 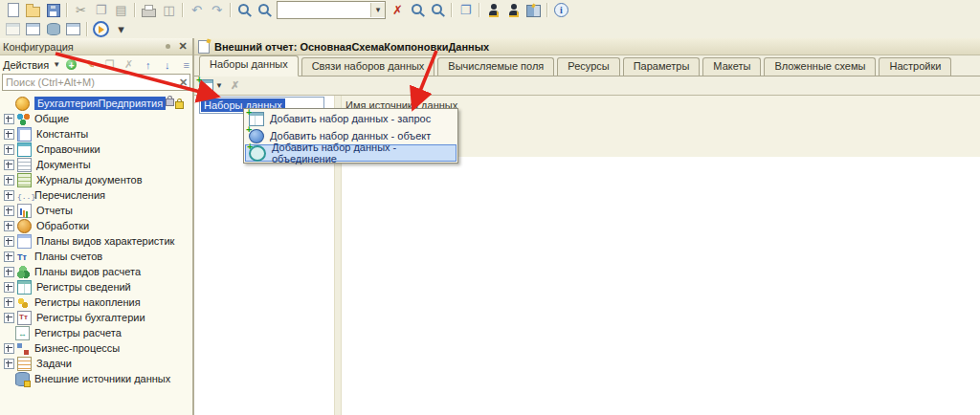 What do you see at coordinates (96, 239) in the screenshot?
I see `configuration-tree: БухгалтерияПредприятияОбщиеКонстантыСпра…` at bounding box center [96, 239].